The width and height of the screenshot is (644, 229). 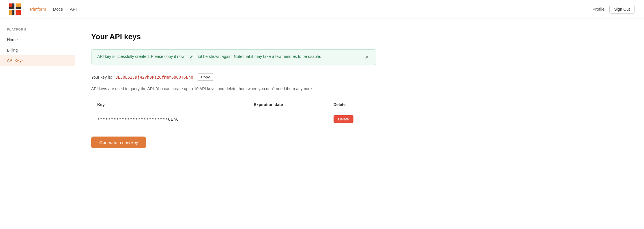 I want to click on nav-platform: Platform, so click(x=38, y=9).